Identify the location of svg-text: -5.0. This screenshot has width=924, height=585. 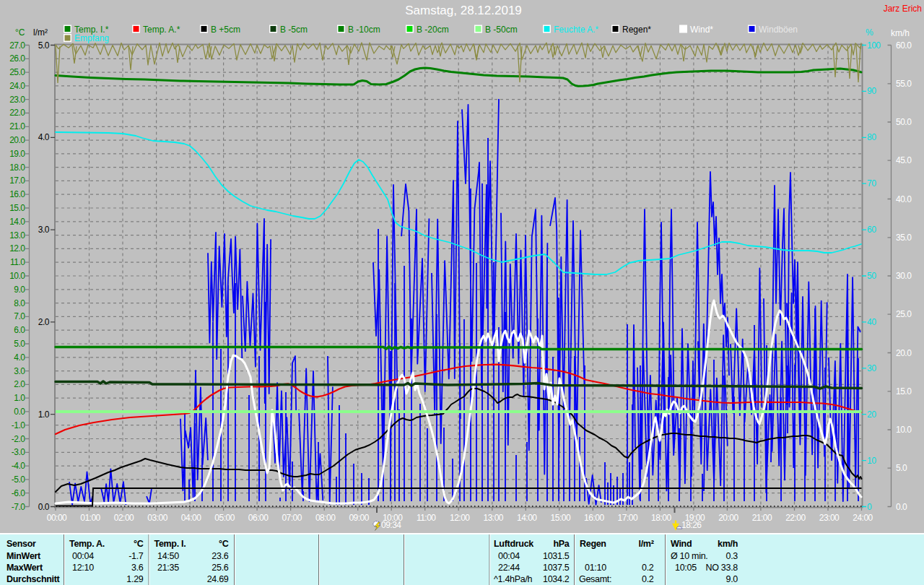
(19, 480).